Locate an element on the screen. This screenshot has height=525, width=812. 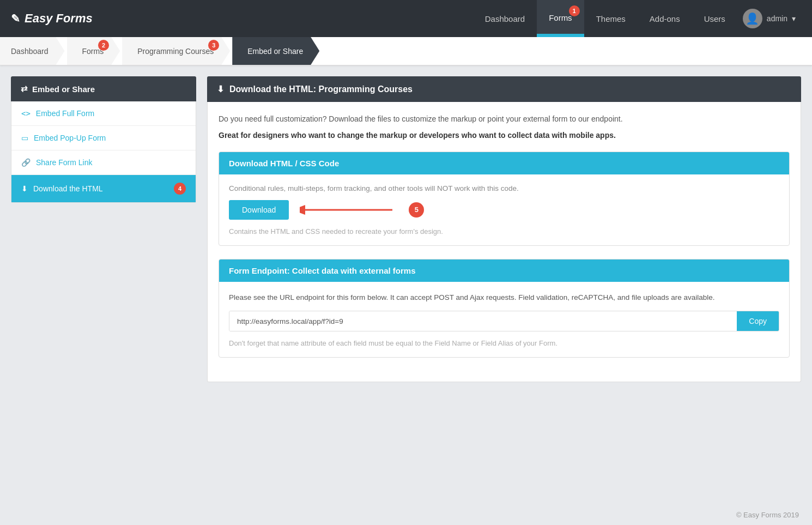
download-icon: ⬇ is located at coordinates (25, 189).